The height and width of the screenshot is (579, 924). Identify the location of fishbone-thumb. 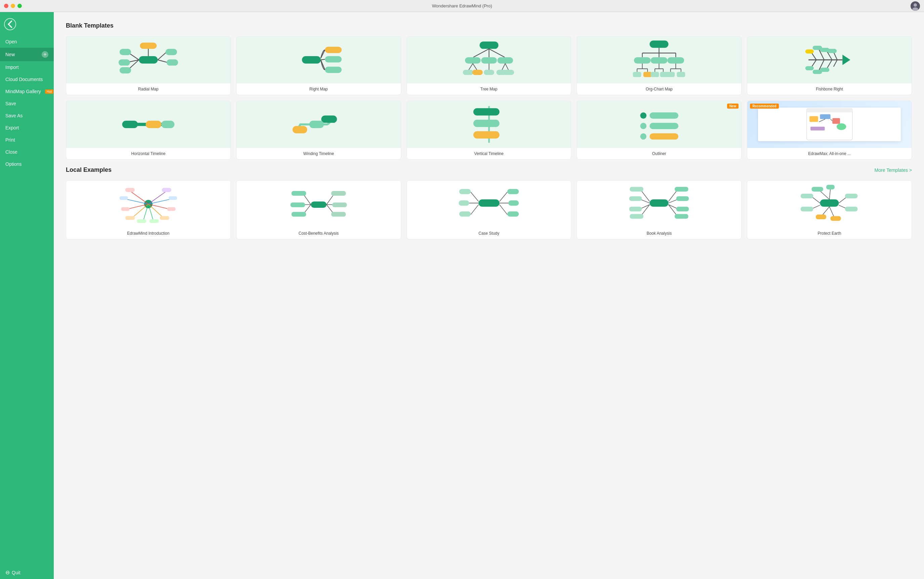
(829, 60).